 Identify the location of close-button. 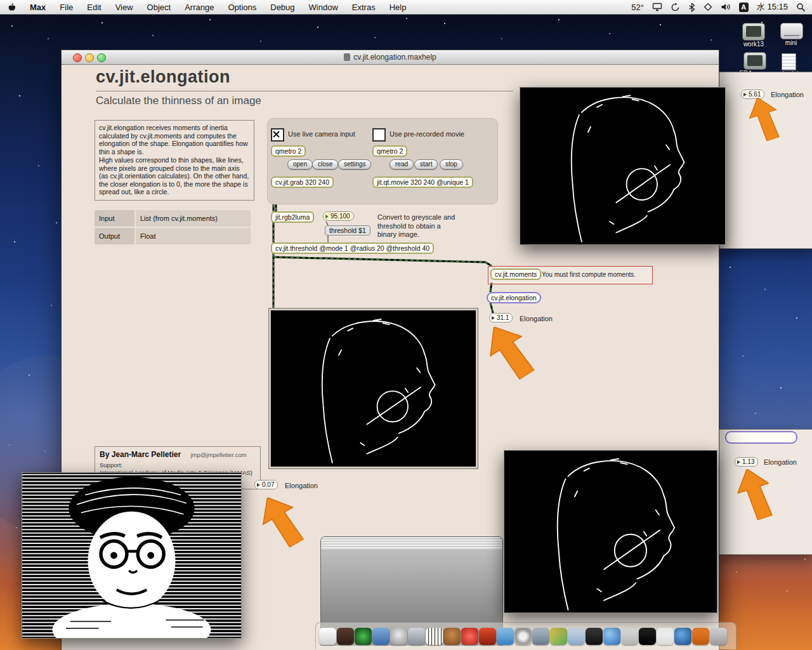
(77, 58).